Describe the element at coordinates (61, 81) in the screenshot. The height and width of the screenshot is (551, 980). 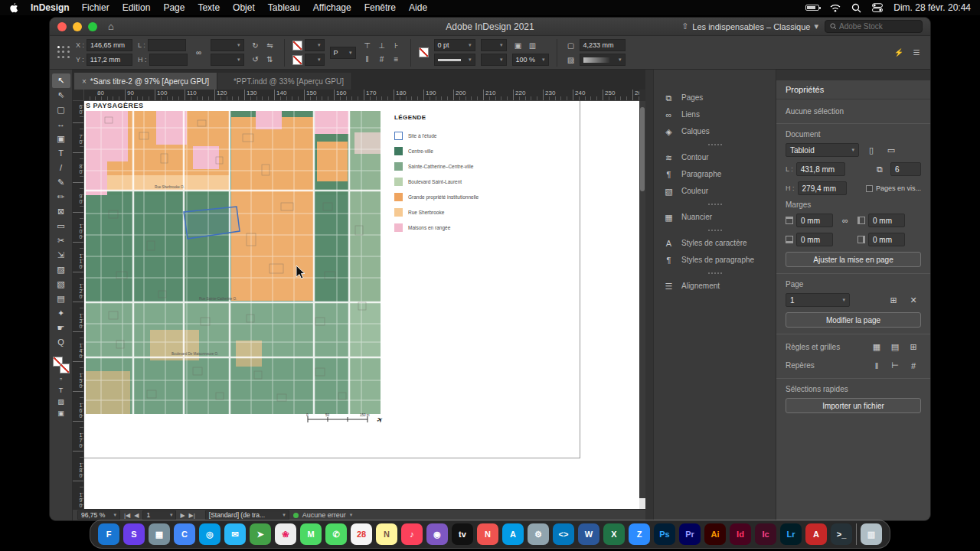
I see `selection-tool: ↖` at that location.